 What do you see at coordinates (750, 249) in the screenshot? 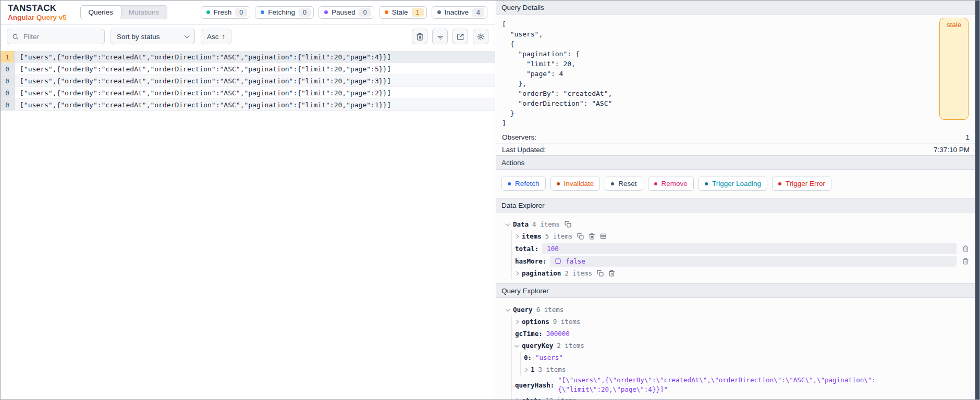
I see `value-editor: 100` at bounding box center [750, 249].